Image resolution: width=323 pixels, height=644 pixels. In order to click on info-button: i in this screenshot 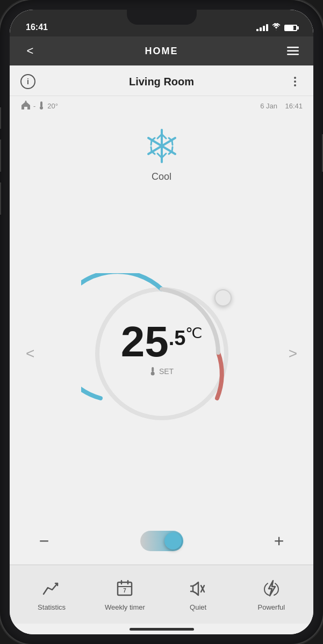, I will do `click(28, 82)`.